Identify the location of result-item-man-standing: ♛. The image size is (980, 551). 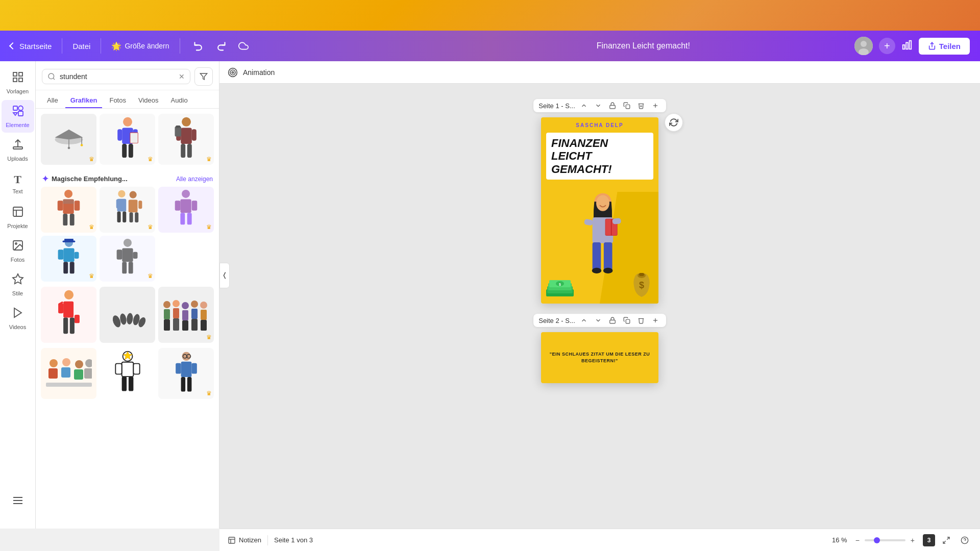
(186, 373).